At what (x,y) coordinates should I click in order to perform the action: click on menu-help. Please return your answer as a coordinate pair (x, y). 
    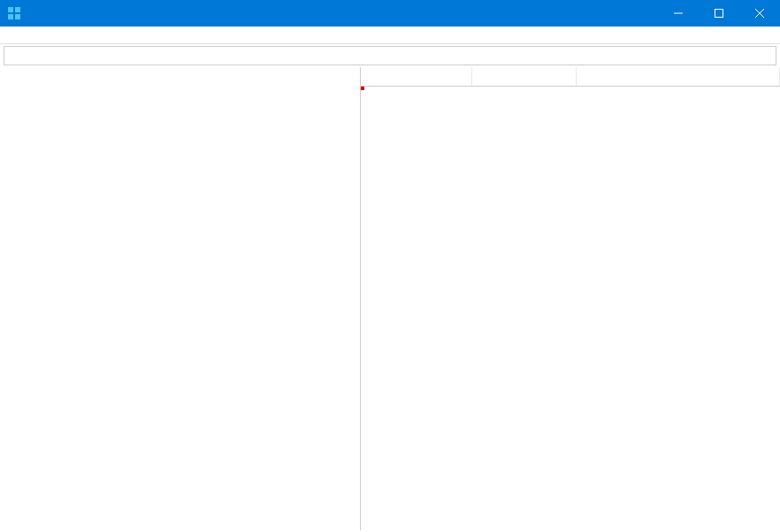
    Looking at the image, I should click on (67, 35).